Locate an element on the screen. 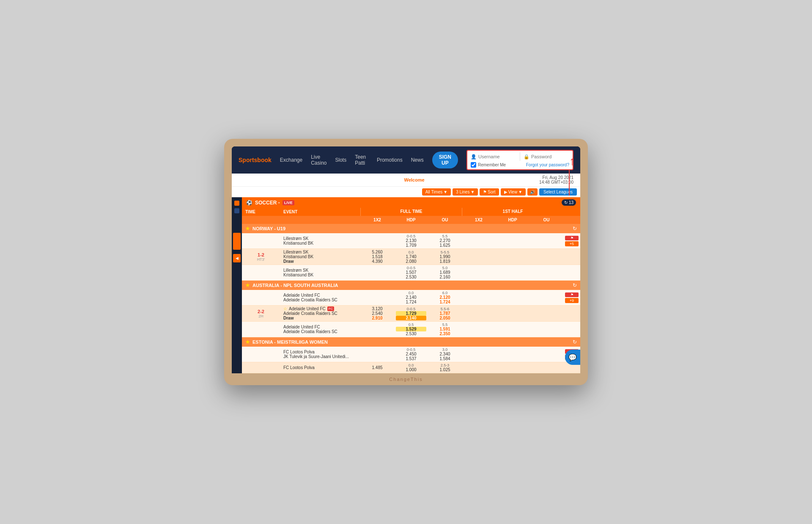 The width and height of the screenshot is (812, 524). ou-val-2: 2.160 is located at coordinates (445, 277).